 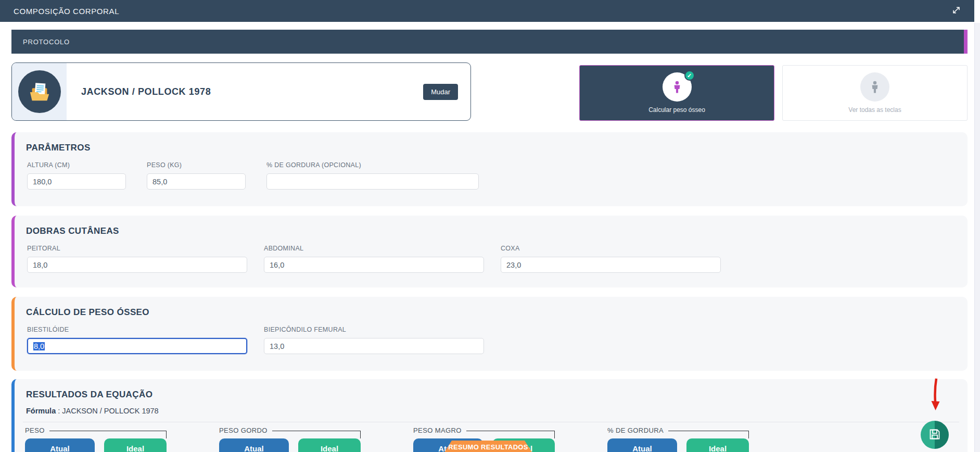 I want to click on section-title: CÁLCULO DE PESO ÓSSEO, so click(x=491, y=307).